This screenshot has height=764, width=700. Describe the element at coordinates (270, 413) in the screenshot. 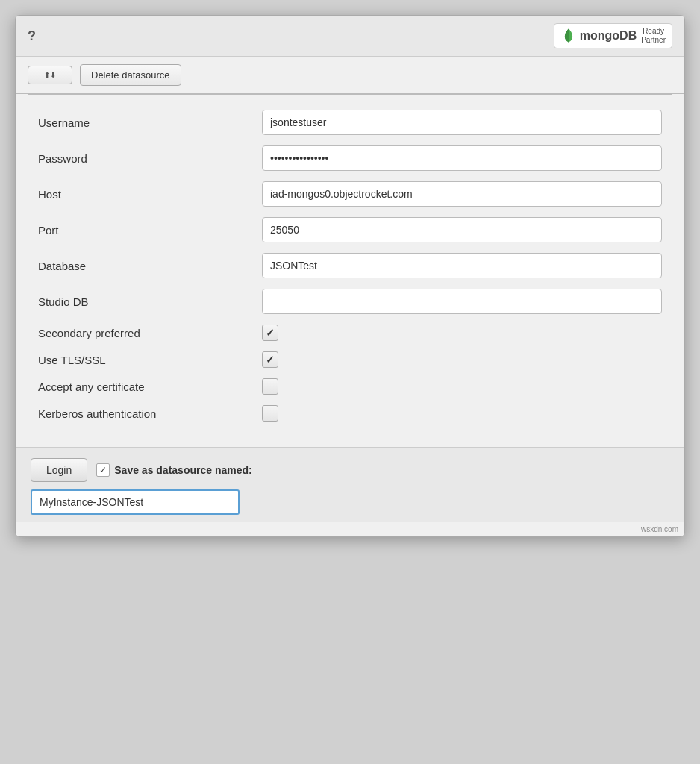

I see `kerberos-checkbox-cell` at that location.